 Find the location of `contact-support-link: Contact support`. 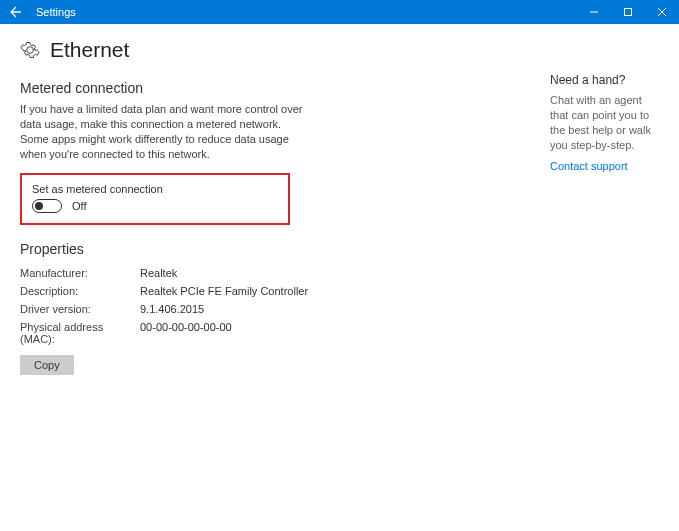

contact-support-link: Contact support is located at coordinates (604, 166).